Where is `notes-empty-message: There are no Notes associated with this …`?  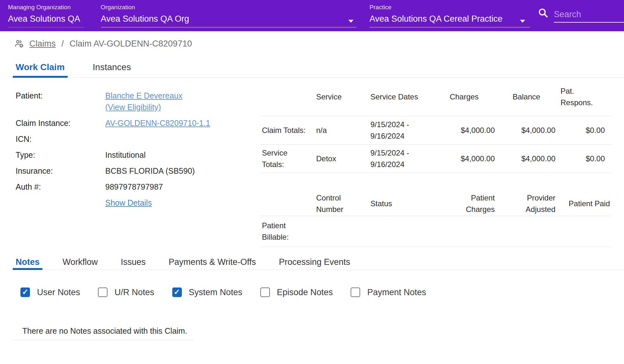 notes-empty-message: There are no Notes associated with this … is located at coordinates (323, 331).